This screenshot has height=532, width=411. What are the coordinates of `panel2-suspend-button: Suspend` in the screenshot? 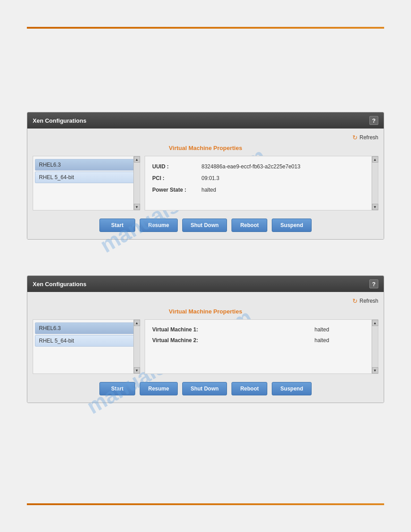 It's located at (292, 389).